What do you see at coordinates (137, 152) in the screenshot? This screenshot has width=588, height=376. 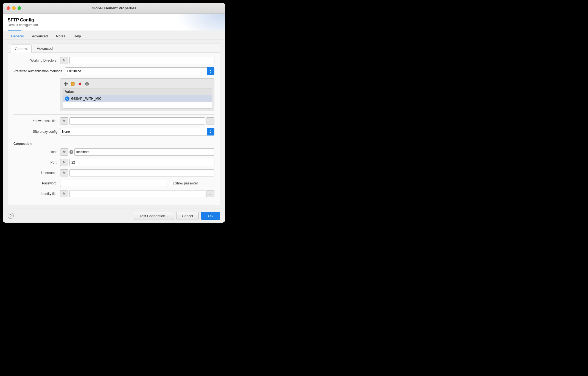 I see `host-input-group: fx i` at bounding box center [137, 152].